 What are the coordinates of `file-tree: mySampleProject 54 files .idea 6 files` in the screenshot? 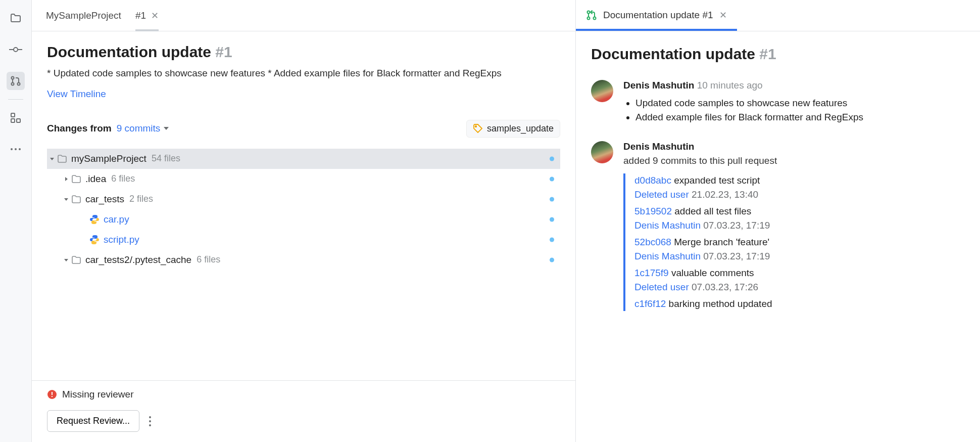 It's located at (304, 209).